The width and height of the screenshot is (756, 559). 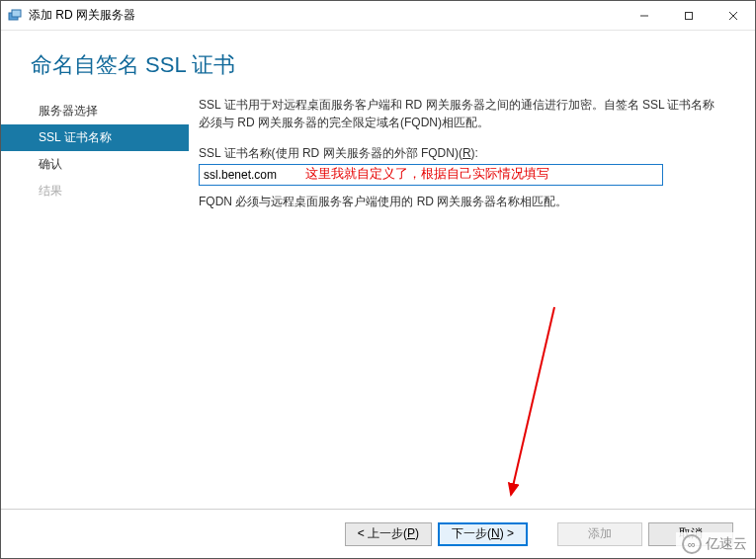 What do you see at coordinates (733, 16) in the screenshot?
I see `close-button` at bounding box center [733, 16].